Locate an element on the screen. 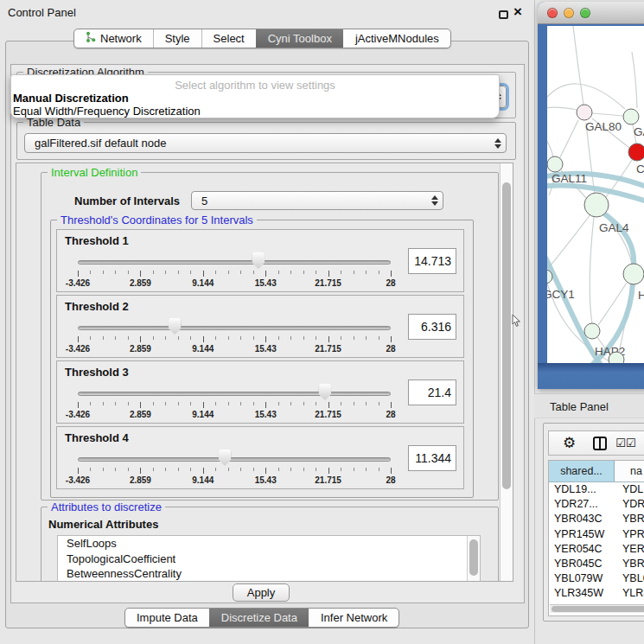 The width and height of the screenshot is (644, 644). cell-shared-name: YBL079W is located at coordinates (582, 579).